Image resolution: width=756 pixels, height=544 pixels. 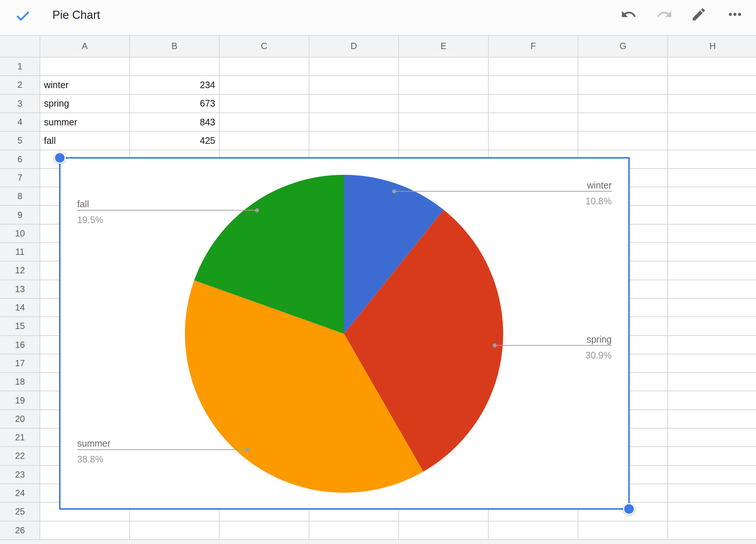 What do you see at coordinates (533, 141) in the screenshot?
I see `cell-F5` at bounding box center [533, 141].